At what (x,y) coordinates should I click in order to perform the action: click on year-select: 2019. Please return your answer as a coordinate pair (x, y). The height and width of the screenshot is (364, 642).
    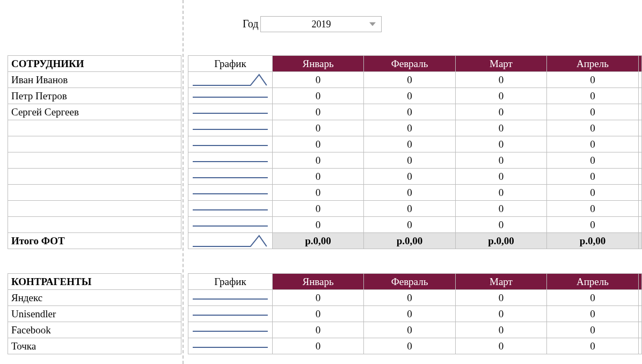
    Looking at the image, I should click on (321, 24).